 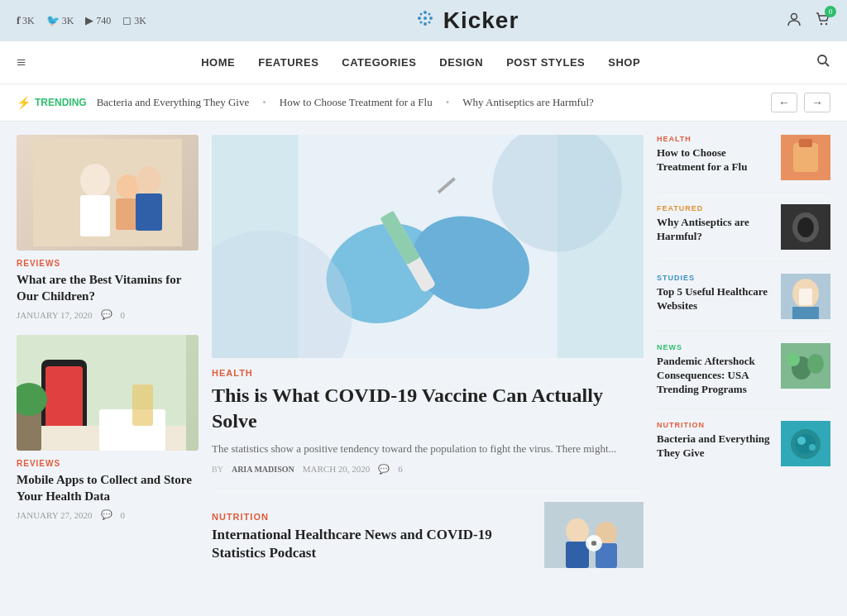 I want to click on top-right-actions: 0, so click(x=808, y=21).